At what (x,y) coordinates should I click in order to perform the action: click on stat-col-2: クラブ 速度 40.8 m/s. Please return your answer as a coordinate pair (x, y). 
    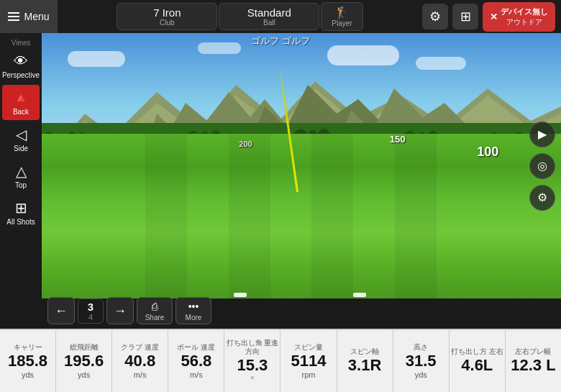
    Looking at the image, I should click on (140, 361).